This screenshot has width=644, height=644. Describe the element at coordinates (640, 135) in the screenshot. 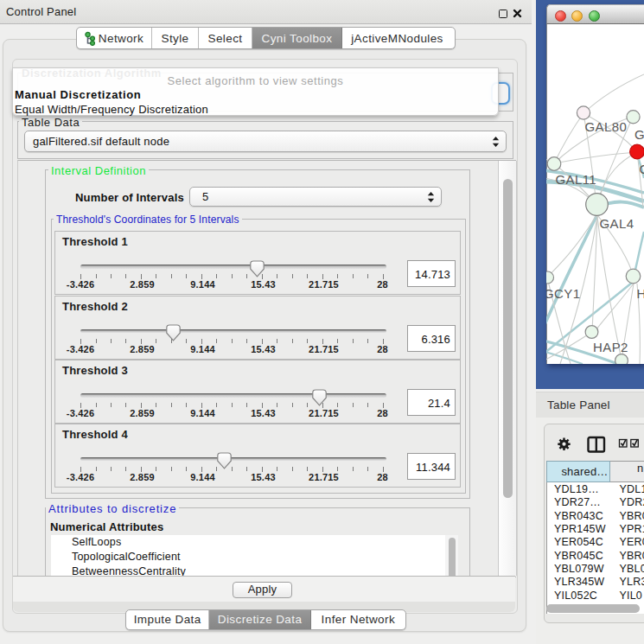

I see `svg-text: GAL` at that location.